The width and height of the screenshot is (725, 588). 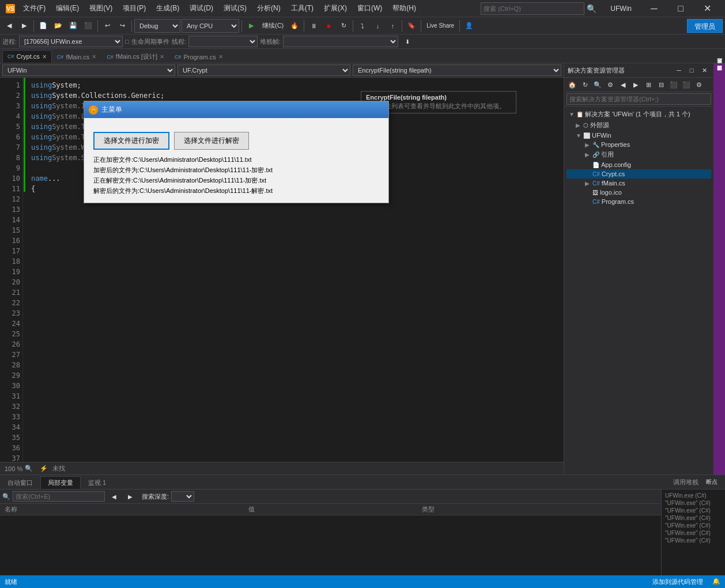 What do you see at coordinates (302, 8) in the screenshot?
I see `menu-tools: 工具(T)` at bounding box center [302, 8].